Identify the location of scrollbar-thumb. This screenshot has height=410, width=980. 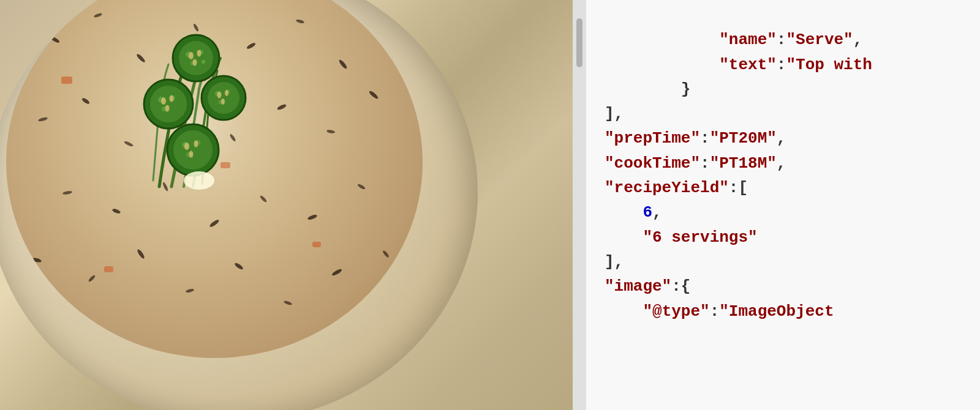
(579, 43).